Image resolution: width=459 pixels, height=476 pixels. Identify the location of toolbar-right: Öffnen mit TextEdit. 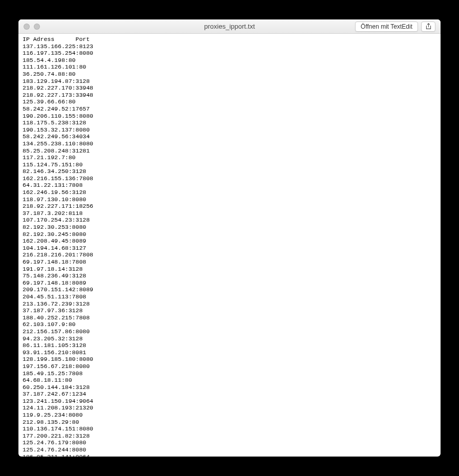
(395, 27).